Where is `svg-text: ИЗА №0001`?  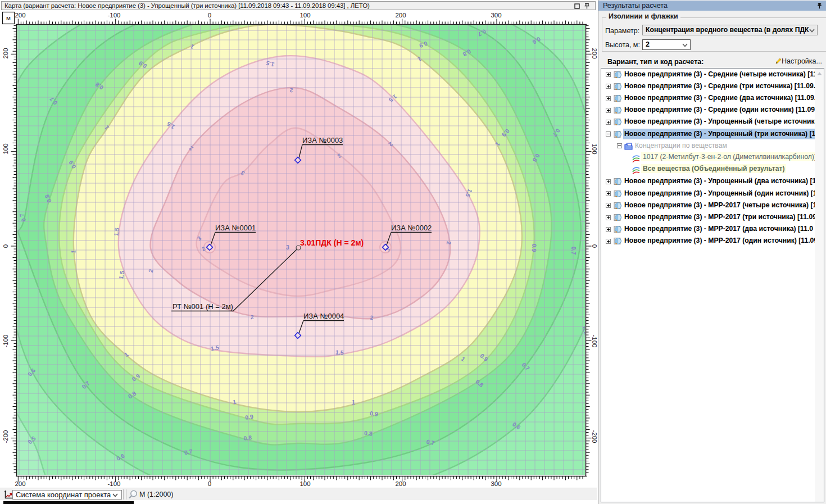 svg-text: ИЗА №0001 is located at coordinates (235, 228).